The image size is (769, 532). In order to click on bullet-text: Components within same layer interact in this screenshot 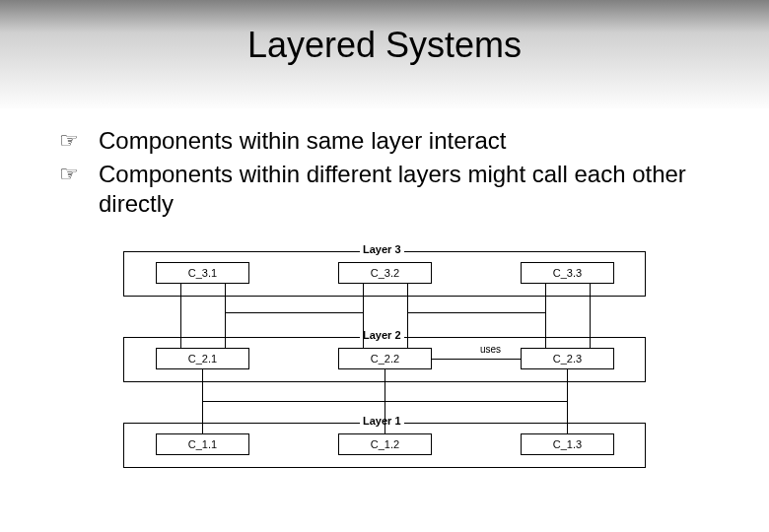, I will do `click(303, 141)`.